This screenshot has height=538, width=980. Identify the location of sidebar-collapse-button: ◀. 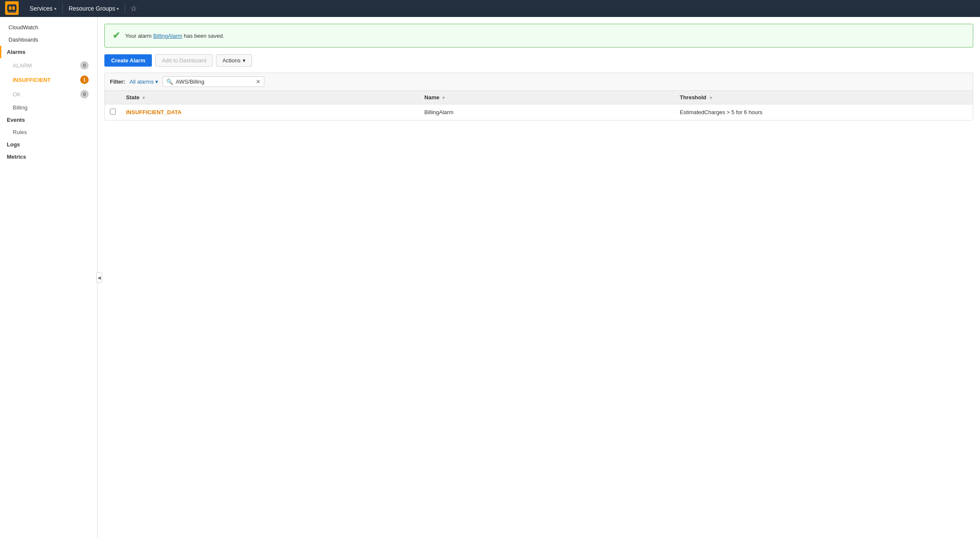
(99, 277).